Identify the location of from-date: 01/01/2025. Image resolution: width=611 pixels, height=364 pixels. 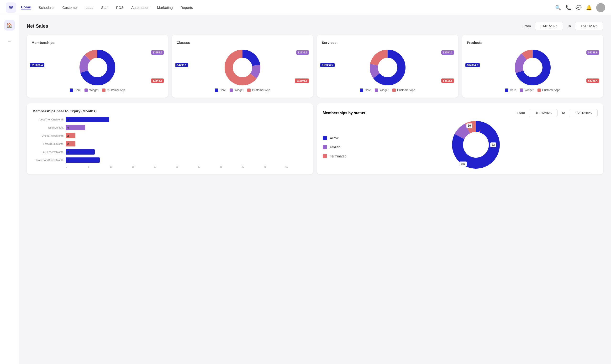
(549, 26).